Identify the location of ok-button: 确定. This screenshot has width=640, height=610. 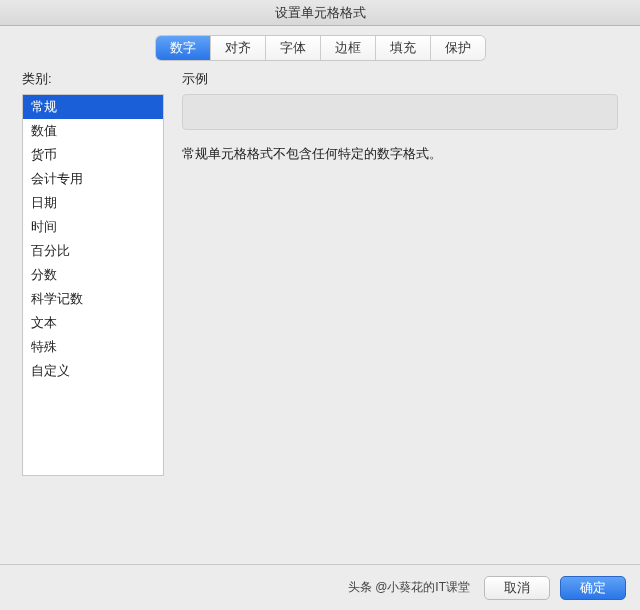
(593, 588).